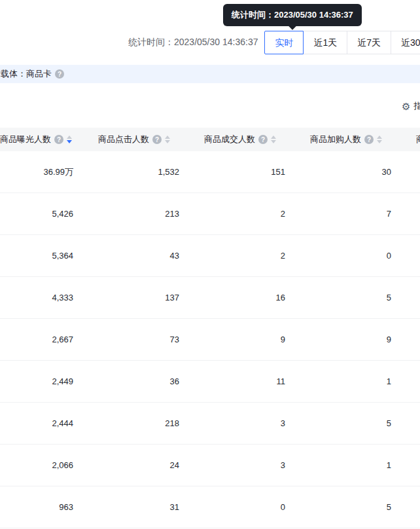  I want to click on range-button-7day: 近7天, so click(369, 43).